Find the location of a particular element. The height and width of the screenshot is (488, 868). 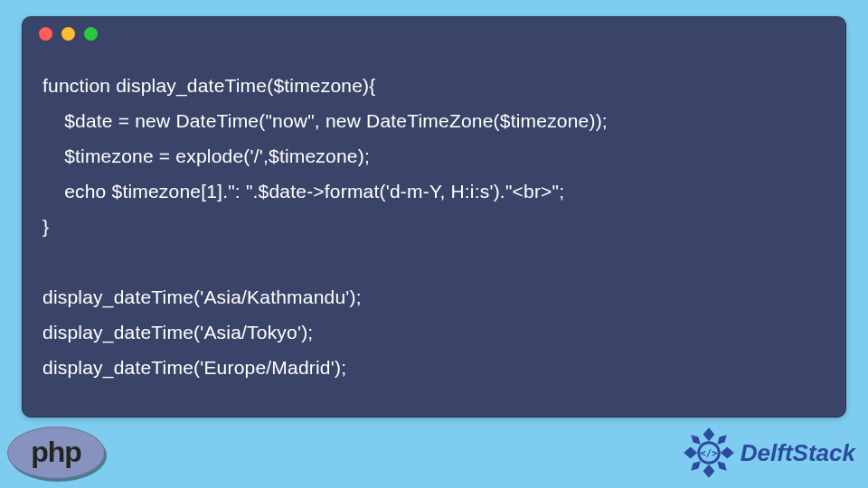

php-logo-text: php is located at coordinates (56, 452).